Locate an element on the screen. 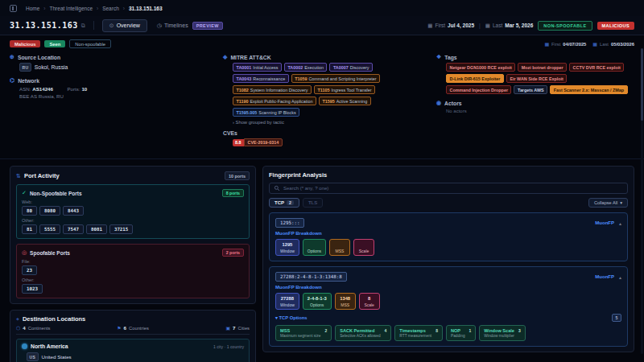  destination-stats: ⬡ 4Continents ⚑ 6Countries ▣ 7Cities is located at coordinates (133, 330).